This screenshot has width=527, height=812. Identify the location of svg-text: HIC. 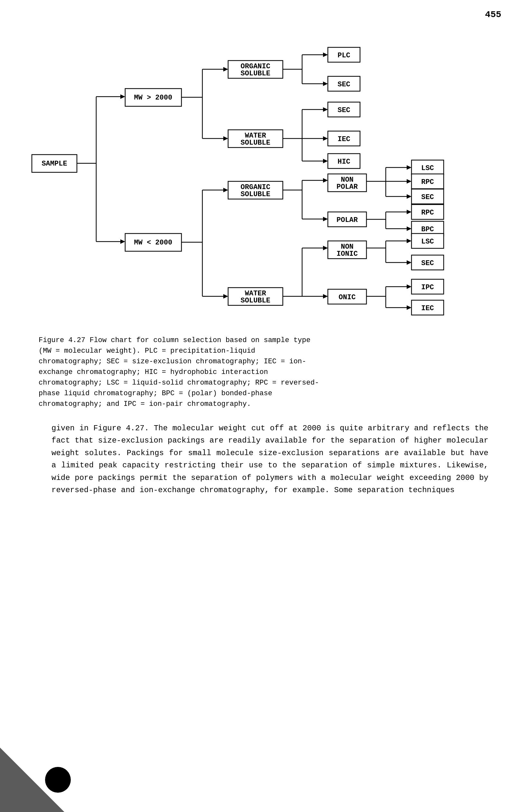
(344, 162).